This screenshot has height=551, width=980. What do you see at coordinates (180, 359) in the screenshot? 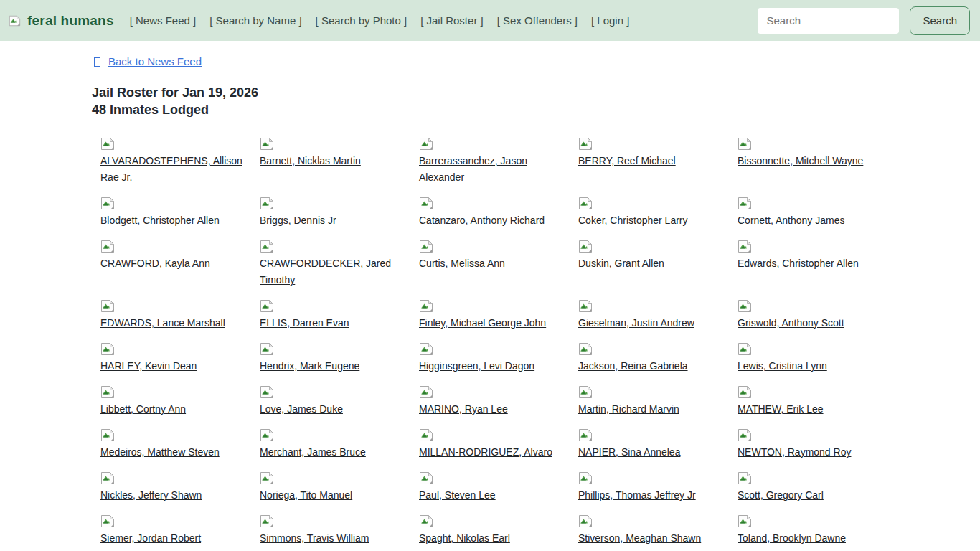
I see `inmate-card: HARLEY, Kevin Dean` at bounding box center [180, 359].